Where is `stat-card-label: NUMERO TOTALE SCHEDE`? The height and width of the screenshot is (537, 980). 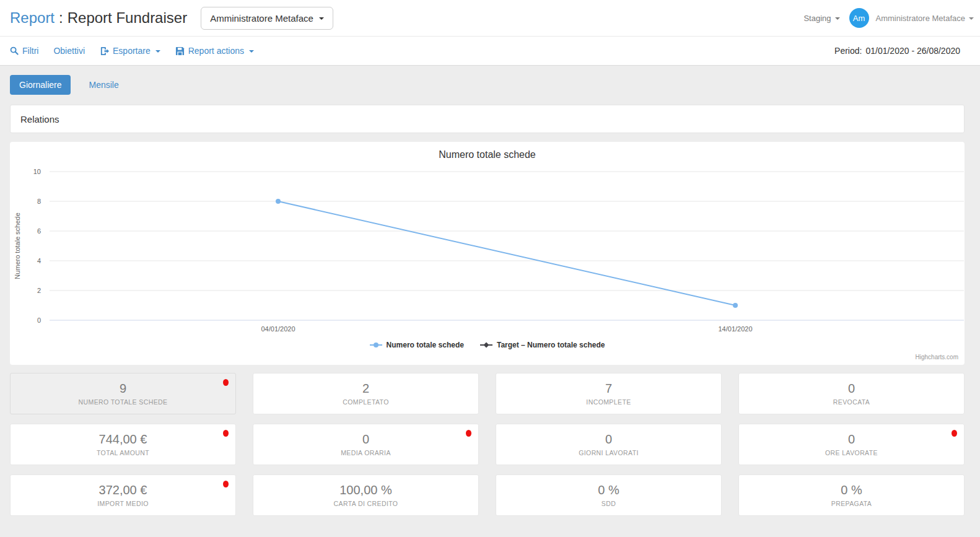 stat-card-label: NUMERO TOTALE SCHEDE is located at coordinates (123, 403).